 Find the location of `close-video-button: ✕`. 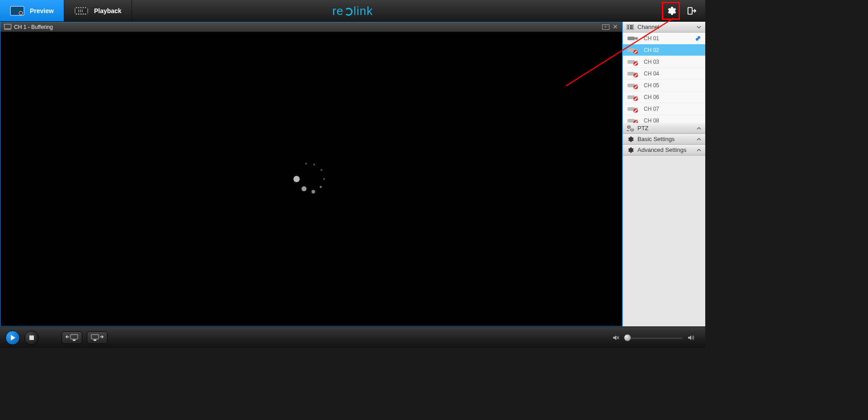

close-video-button: ✕ is located at coordinates (615, 27).